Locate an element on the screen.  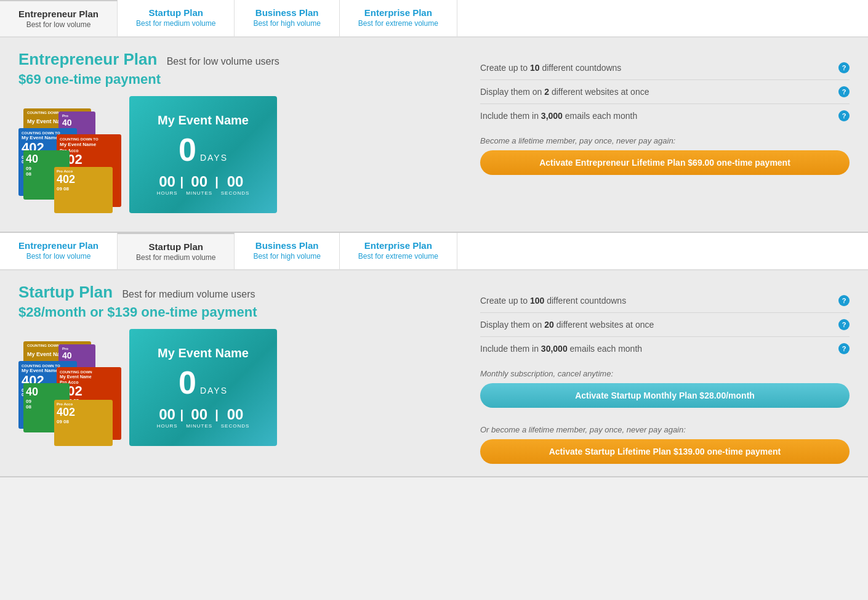
tab-startup-top-title: Startup Plan is located at coordinates (176, 12).